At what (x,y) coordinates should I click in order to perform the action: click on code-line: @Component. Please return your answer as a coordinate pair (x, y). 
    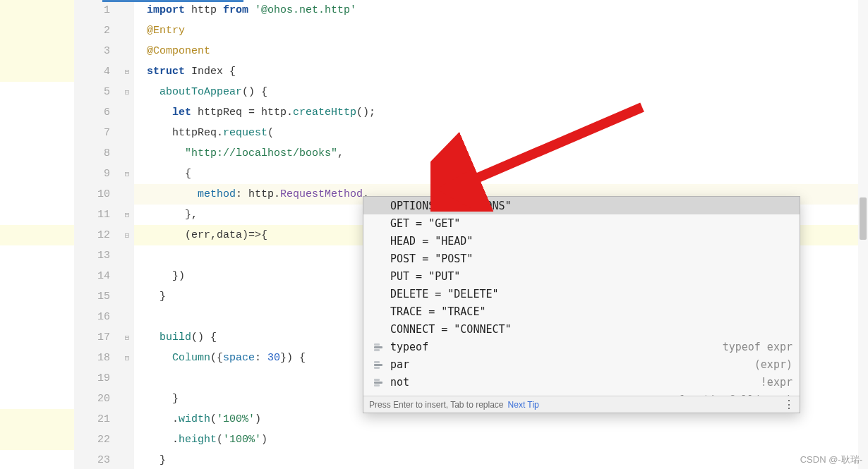
    Looking at the image, I should click on (501, 51).